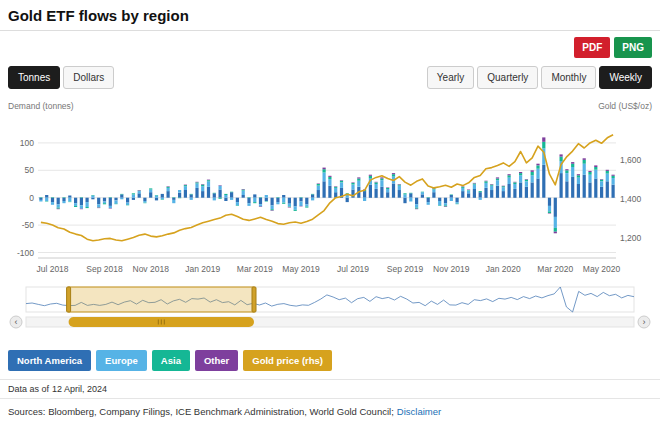  What do you see at coordinates (450, 78) in the screenshot?
I see `toggle-yearly: Yearly` at bounding box center [450, 78].